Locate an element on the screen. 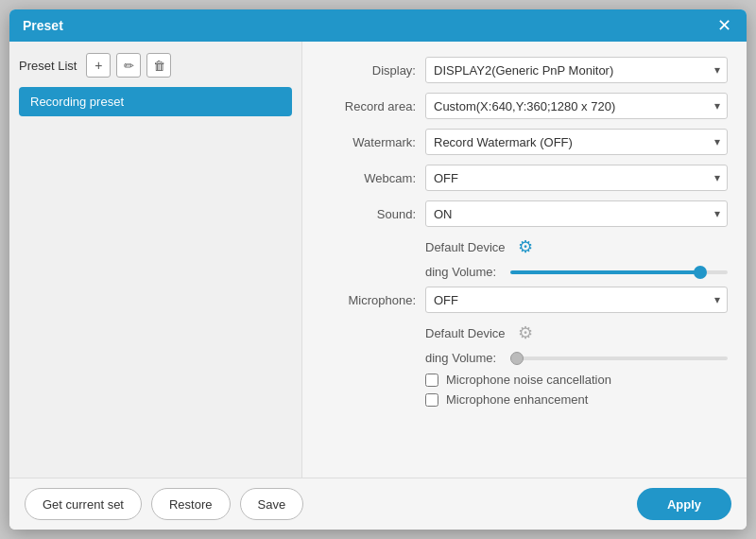 Image resolution: width=756 pixels, height=539 pixels. sound-select-wrapper: ON ▾ is located at coordinates (576, 214).